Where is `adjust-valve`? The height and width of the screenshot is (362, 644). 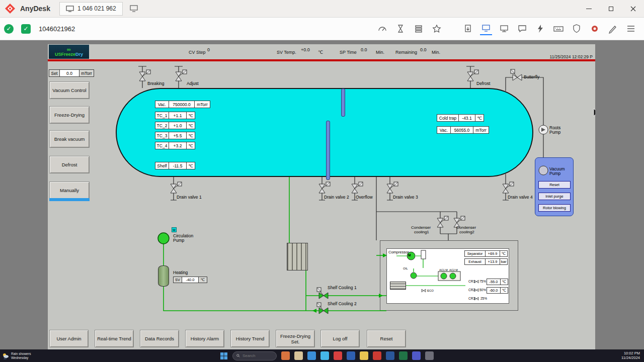 adjust-valve is located at coordinates (181, 75).